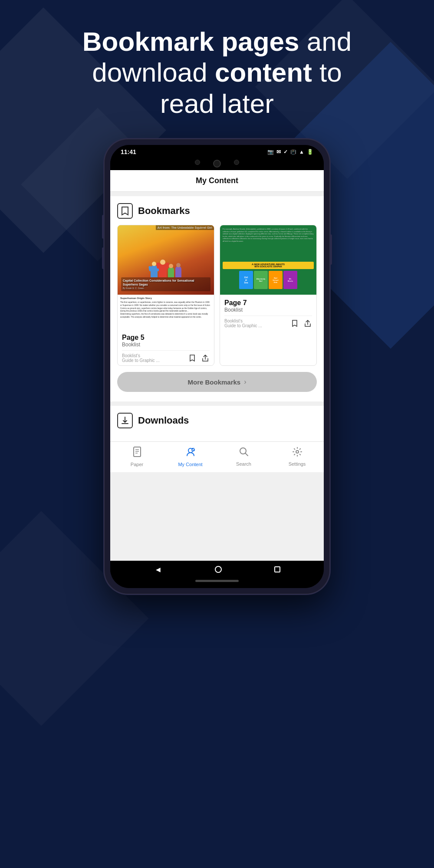  Describe the element at coordinates (279, 152) in the screenshot. I see `mail-icon: ✉` at that location.